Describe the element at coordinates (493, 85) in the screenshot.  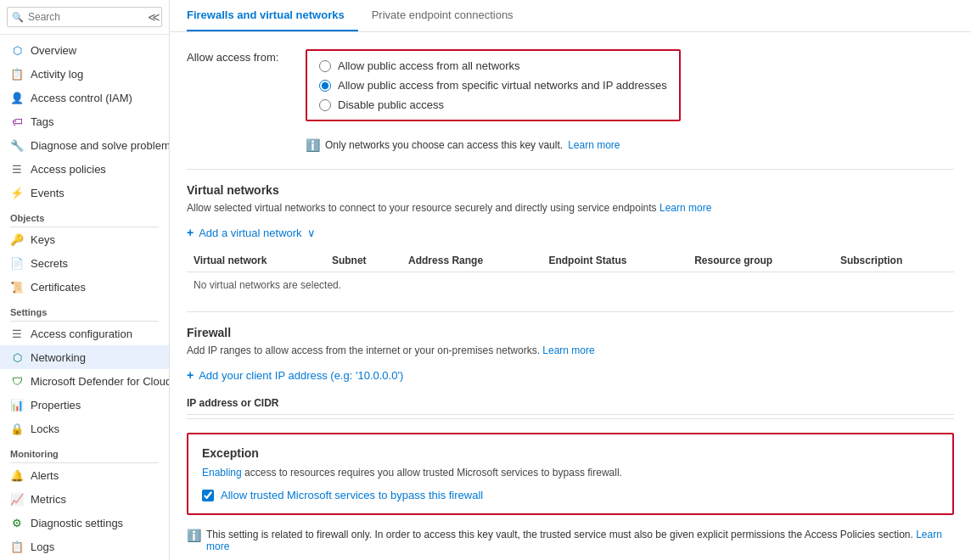
I see `access-options-box: Allow public access from all networks Al…` at that location.